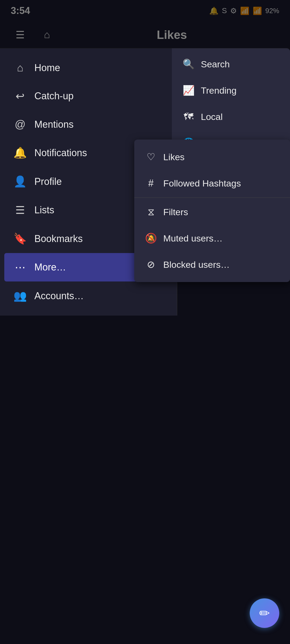 This screenshot has width=290, height=644. What do you see at coordinates (59, 296) in the screenshot?
I see `drawer-item-label: Accounts…` at bounding box center [59, 296].